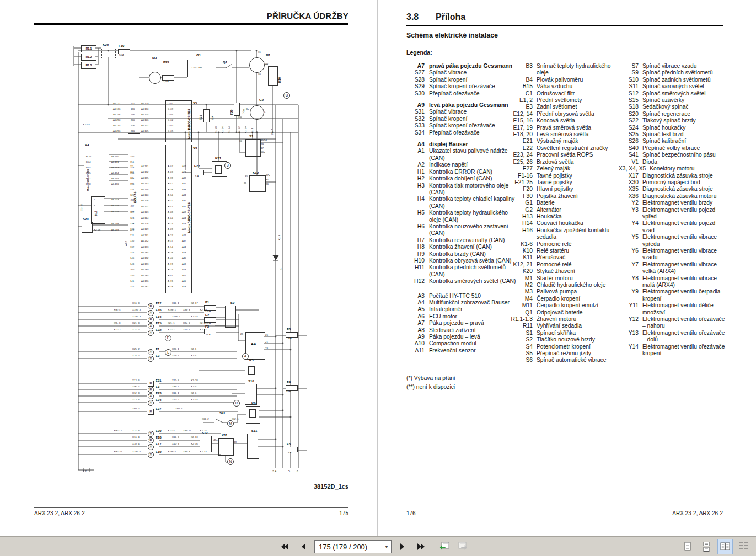 This screenshot has height=556, width=756. Describe the element at coordinates (688, 547) in the screenshot. I see `single-page-view-button` at that location.